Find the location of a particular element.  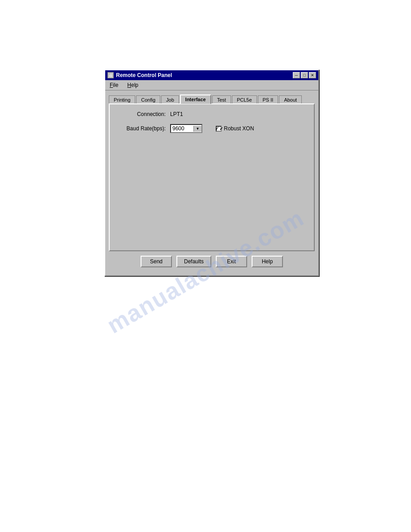

tab-test-label: Test is located at coordinates (222, 100).